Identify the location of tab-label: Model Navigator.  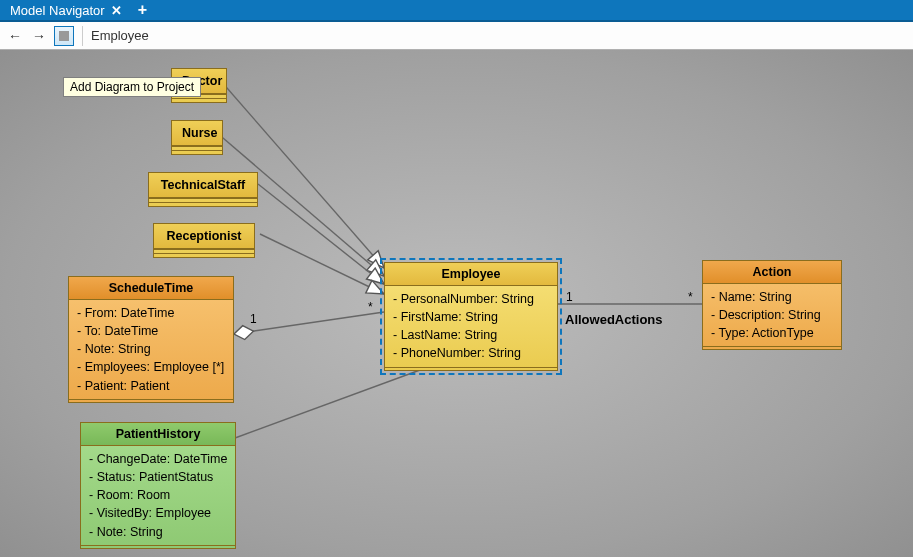
(58, 10).